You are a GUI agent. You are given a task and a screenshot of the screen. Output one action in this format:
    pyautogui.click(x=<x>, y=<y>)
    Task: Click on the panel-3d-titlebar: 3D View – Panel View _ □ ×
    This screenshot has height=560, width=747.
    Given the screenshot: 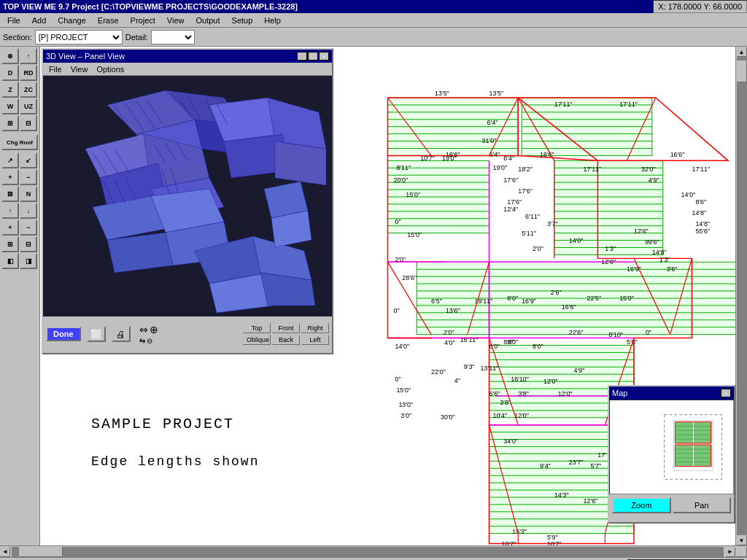 What is the action you would take?
    pyautogui.click(x=187, y=56)
    